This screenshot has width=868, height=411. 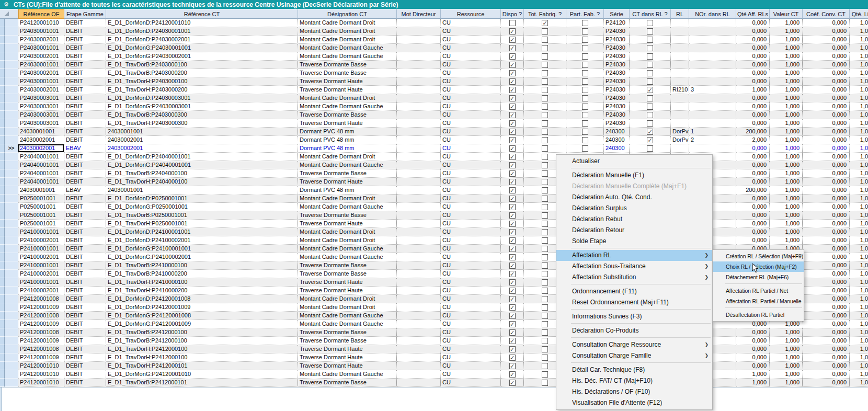 What do you see at coordinates (585, 132) in the screenshot?
I see `cell-part_fab` at bounding box center [585, 132].